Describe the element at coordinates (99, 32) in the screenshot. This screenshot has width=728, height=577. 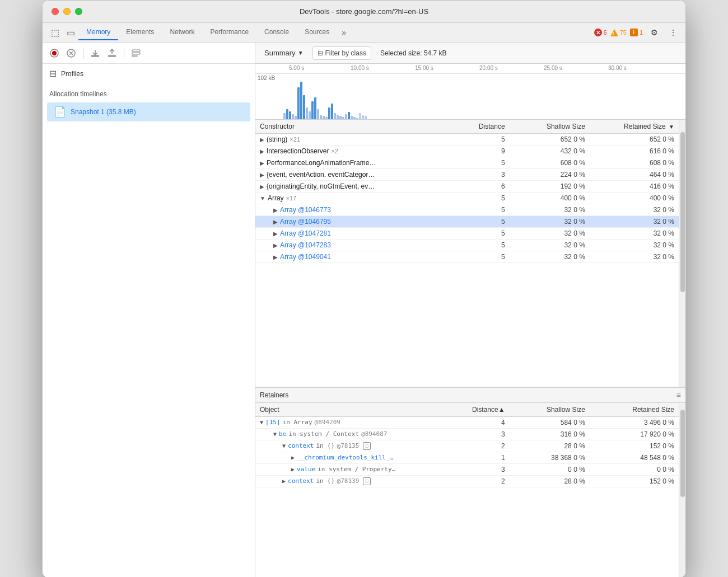
I see `tab-memory: Memory` at that location.